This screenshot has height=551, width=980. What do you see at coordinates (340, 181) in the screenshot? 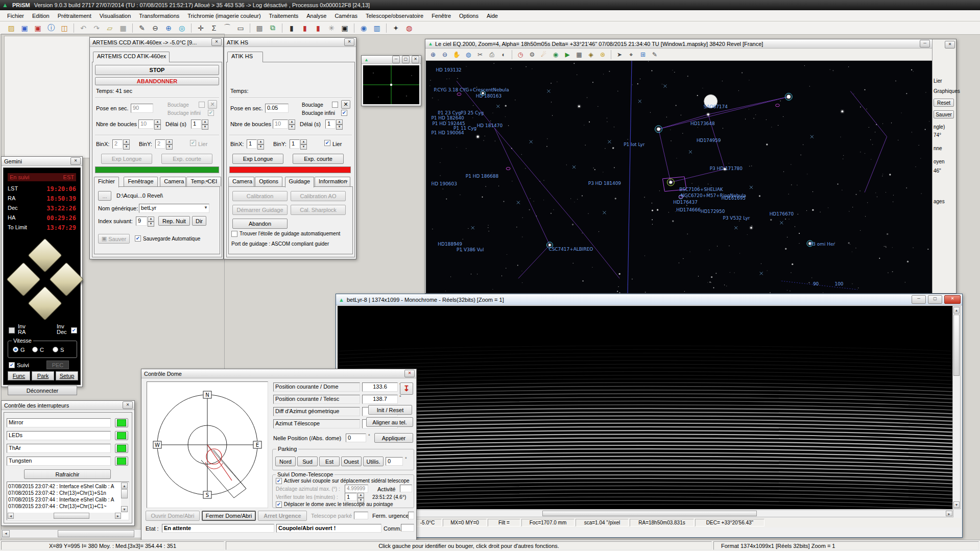
I see `tab-scroll-left: ◄` at bounding box center [340, 181].